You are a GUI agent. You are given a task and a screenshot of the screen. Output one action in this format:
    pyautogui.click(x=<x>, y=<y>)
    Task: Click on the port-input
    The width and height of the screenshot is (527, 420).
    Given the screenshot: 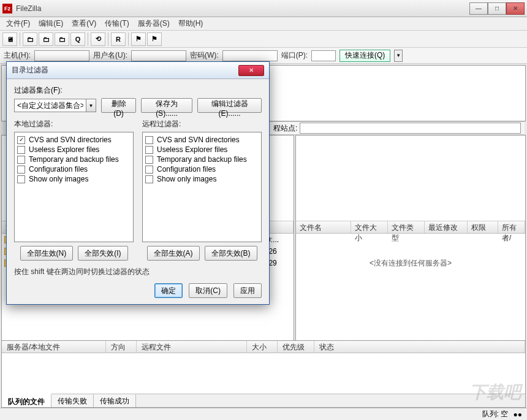 What is the action you would take?
    pyautogui.click(x=324, y=56)
    